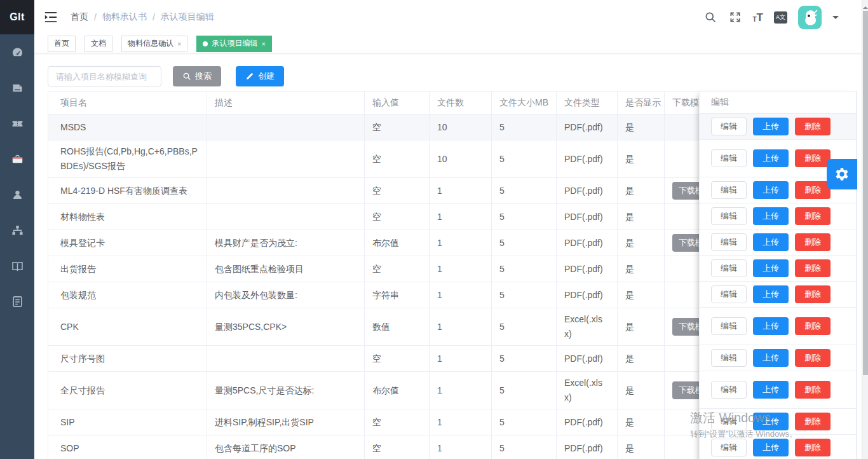 The image size is (868, 459). Describe the element at coordinates (154, 44) in the screenshot. I see `tab-3: 物料信息确认×` at that location.